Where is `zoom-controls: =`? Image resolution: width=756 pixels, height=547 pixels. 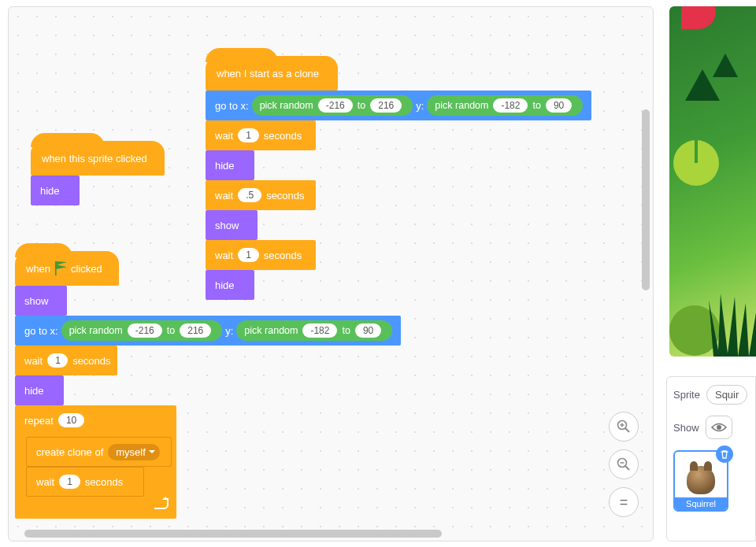
zoom-controls: = is located at coordinates (624, 464).